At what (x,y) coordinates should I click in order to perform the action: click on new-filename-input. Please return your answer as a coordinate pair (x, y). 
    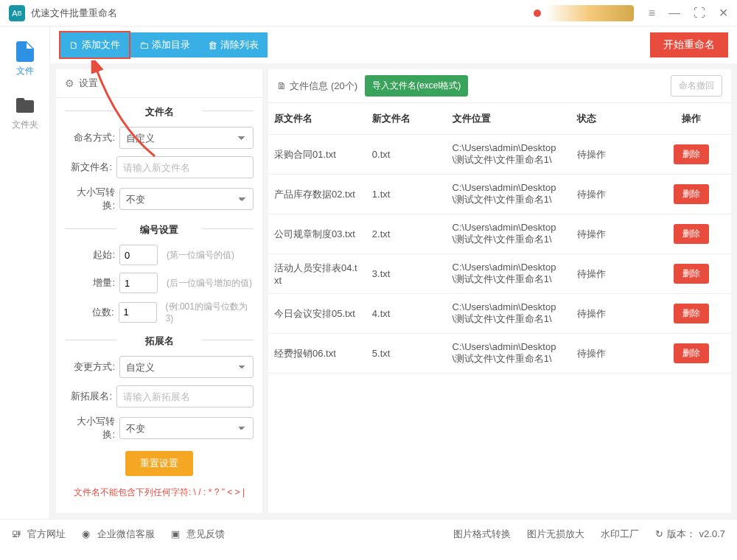
    Looking at the image, I should click on (185, 167).